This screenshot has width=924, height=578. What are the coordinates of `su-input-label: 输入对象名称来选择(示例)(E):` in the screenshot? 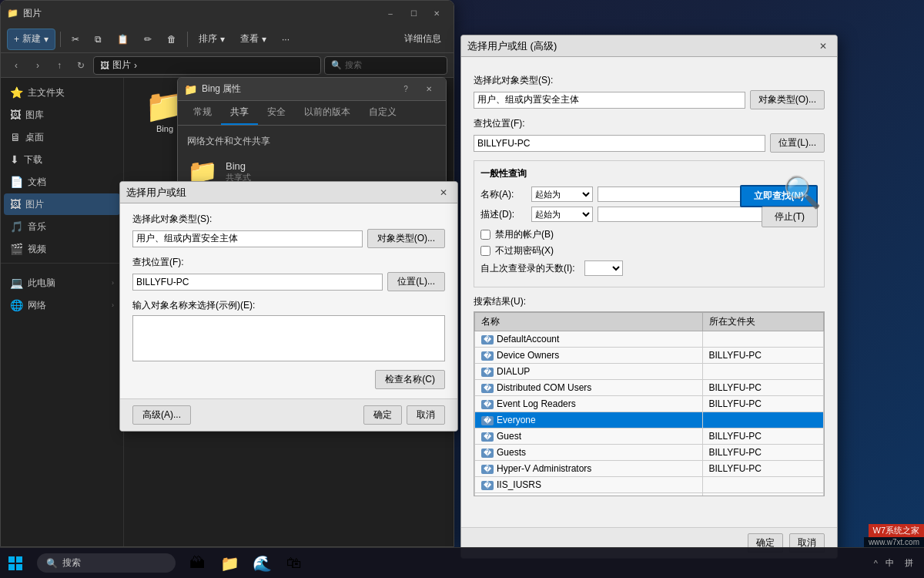 It's located at (289, 305).